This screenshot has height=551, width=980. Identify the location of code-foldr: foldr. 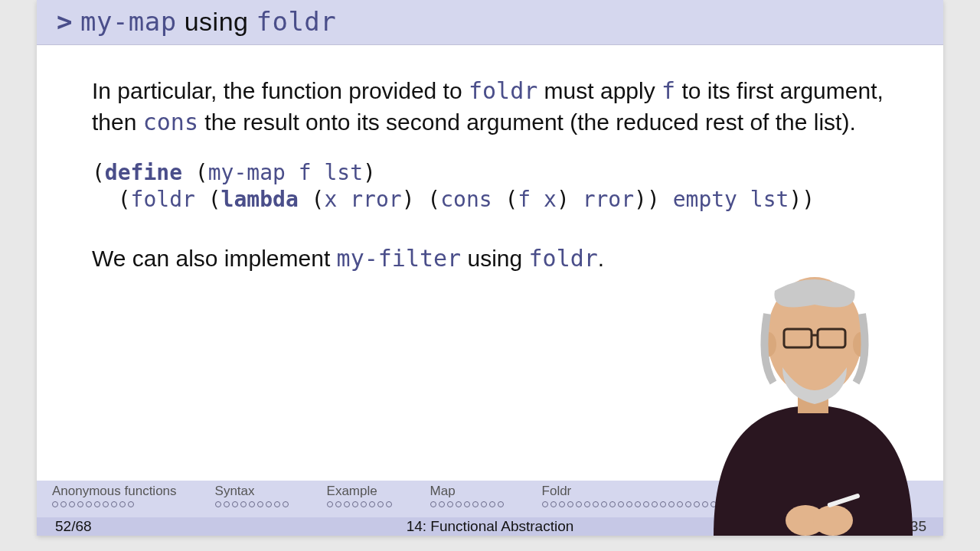
(503, 90).